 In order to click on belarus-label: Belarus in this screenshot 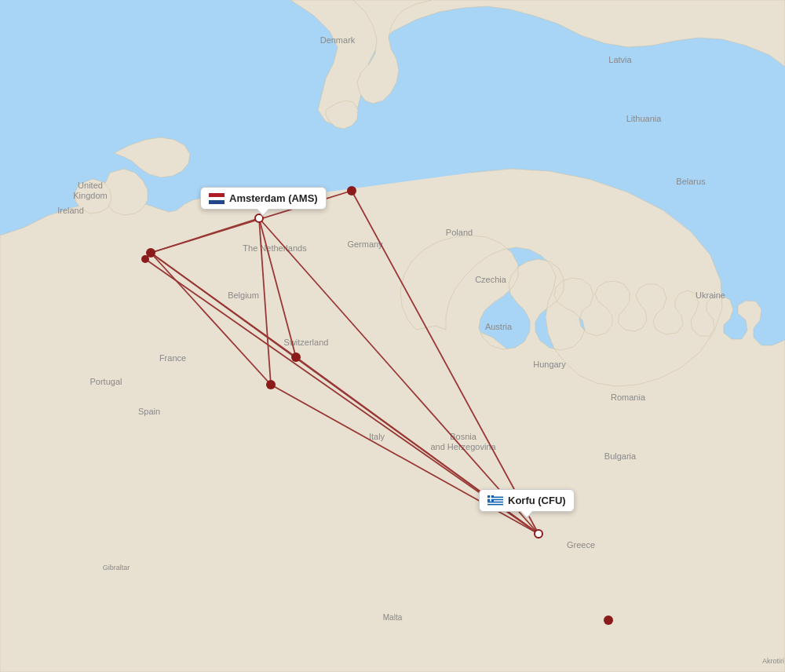, I will do `click(691, 181)`.